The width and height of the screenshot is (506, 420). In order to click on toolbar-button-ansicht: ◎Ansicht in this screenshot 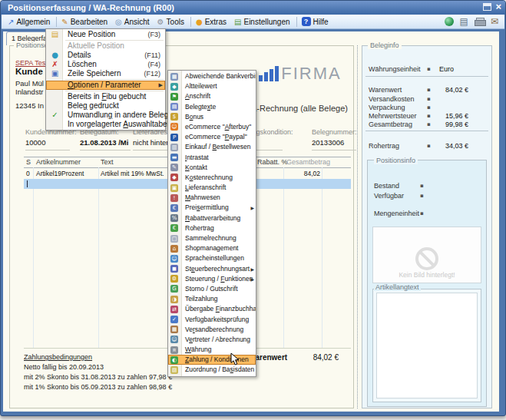, I will do `click(134, 21)`.